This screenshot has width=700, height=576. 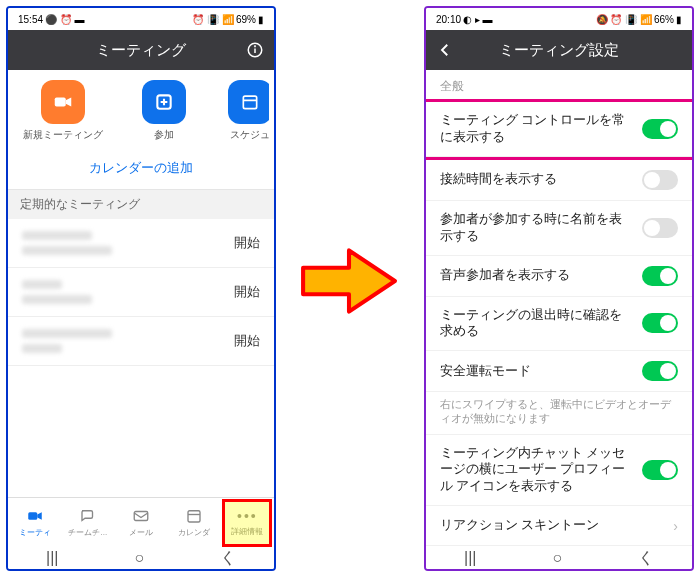 I want to click on nav-calendar: カレンダ, so click(x=194, y=522).